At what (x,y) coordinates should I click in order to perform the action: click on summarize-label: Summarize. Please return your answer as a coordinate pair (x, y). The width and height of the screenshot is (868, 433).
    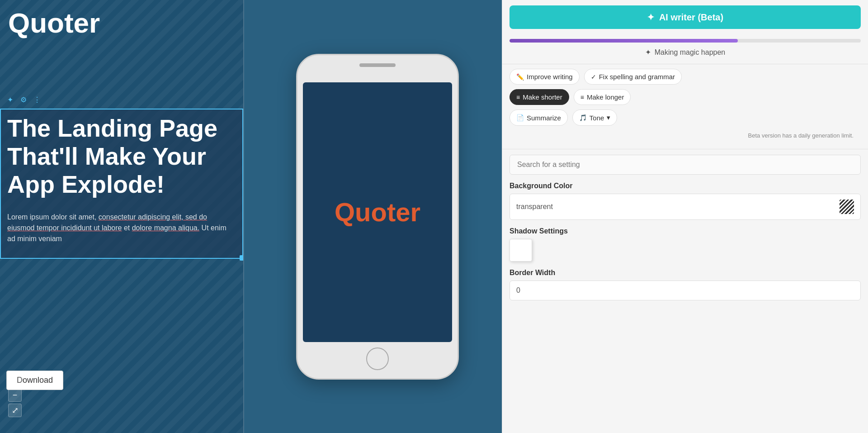
    Looking at the image, I should click on (544, 118).